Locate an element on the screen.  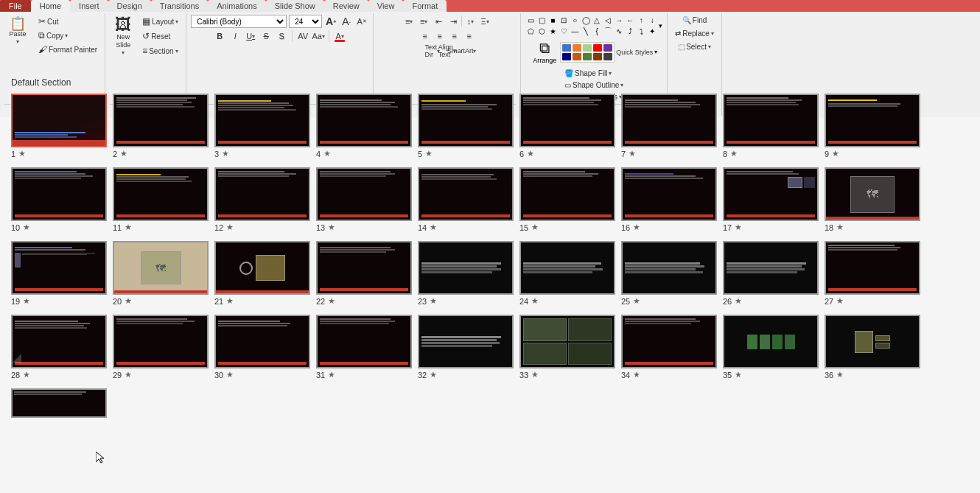
slide-thumb-14: 14 ★ is located at coordinates (466, 200).